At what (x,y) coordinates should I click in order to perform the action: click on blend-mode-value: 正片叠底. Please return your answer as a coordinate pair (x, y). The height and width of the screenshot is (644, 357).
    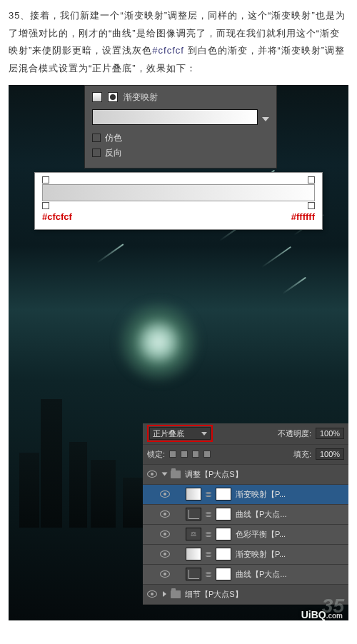
    Looking at the image, I should click on (169, 434).